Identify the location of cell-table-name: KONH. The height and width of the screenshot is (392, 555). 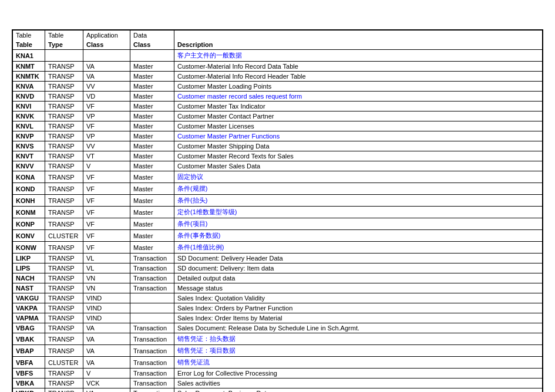
(29, 201).